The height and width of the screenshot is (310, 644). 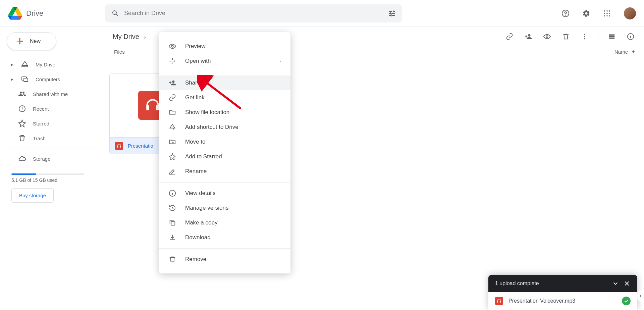 What do you see at coordinates (630, 13) in the screenshot?
I see `account-avatar` at bounding box center [630, 13].